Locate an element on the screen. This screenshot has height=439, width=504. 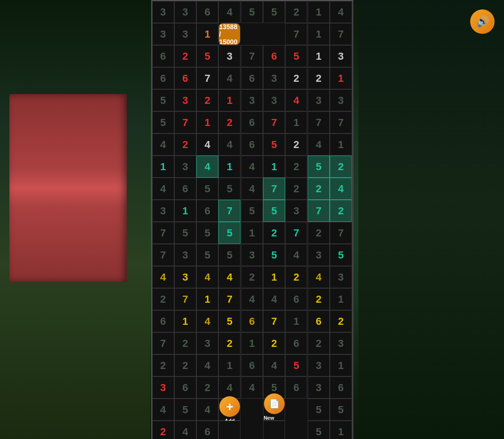
grid-cell-r7-c6: 2 is located at coordinates (296, 166).